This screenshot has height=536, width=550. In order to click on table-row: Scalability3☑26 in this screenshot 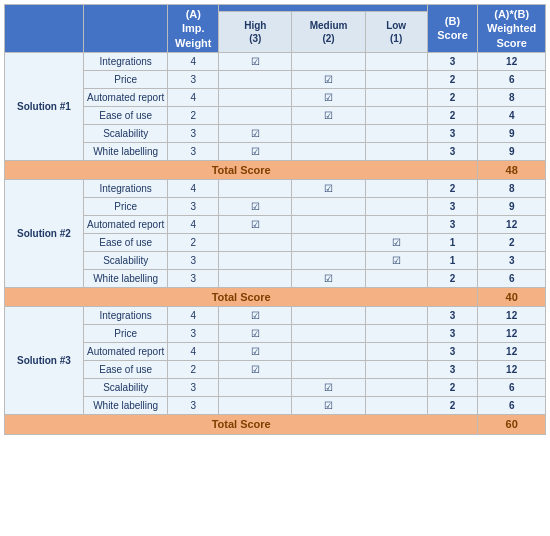, I will do `click(276, 388)`.